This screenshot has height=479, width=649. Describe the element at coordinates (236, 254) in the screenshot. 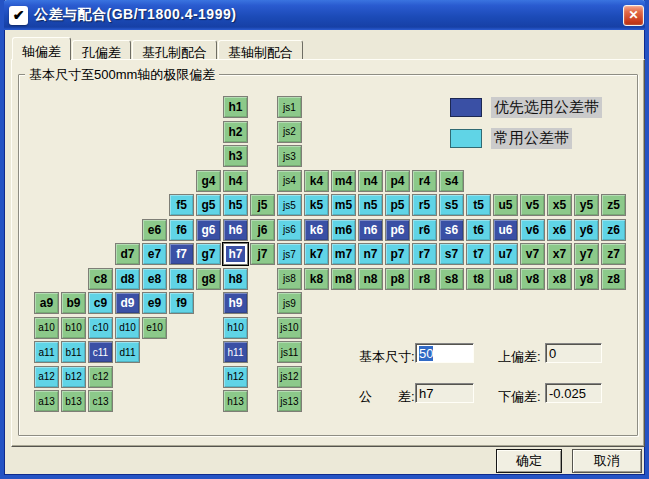

I see `tolerance-cell-h7: h7` at that location.